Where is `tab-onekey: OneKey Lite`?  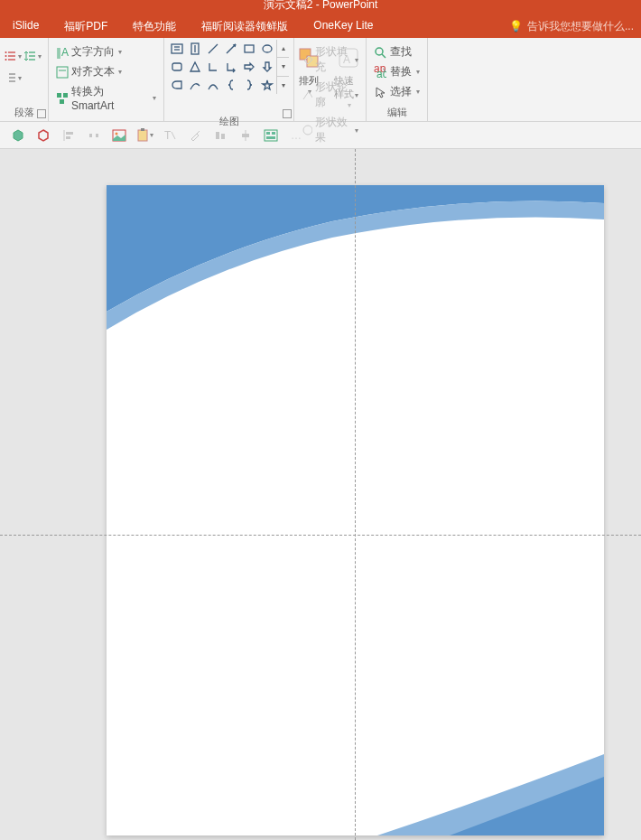 tab-onekey: OneKey Lite is located at coordinates (343, 26).